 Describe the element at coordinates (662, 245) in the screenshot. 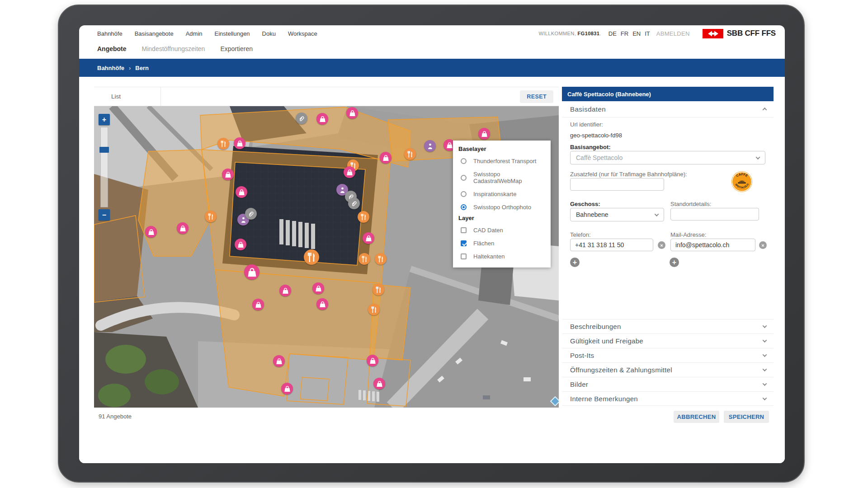

I see `clear-telefon-icon: ×` at that location.